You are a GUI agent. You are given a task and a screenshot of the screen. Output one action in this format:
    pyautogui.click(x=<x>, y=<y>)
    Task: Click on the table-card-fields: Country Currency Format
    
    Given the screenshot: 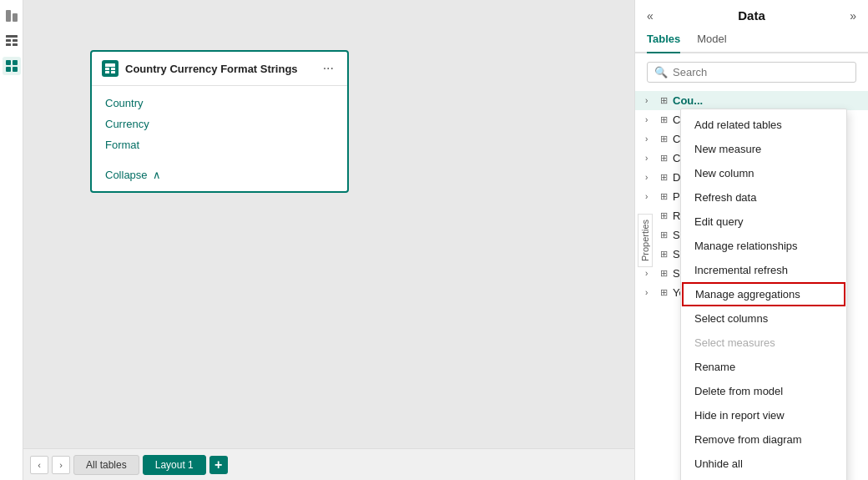 What is the action you would take?
    pyautogui.click(x=220, y=124)
    